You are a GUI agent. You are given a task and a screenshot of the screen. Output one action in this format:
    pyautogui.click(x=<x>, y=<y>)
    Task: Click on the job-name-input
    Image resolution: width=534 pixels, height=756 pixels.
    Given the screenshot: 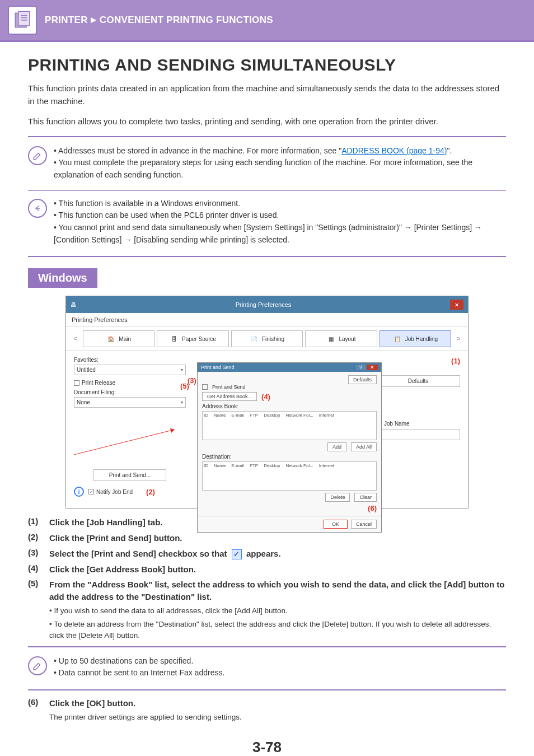 What is the action you would take?
    pyautogui.click(x=418, y=435)
    